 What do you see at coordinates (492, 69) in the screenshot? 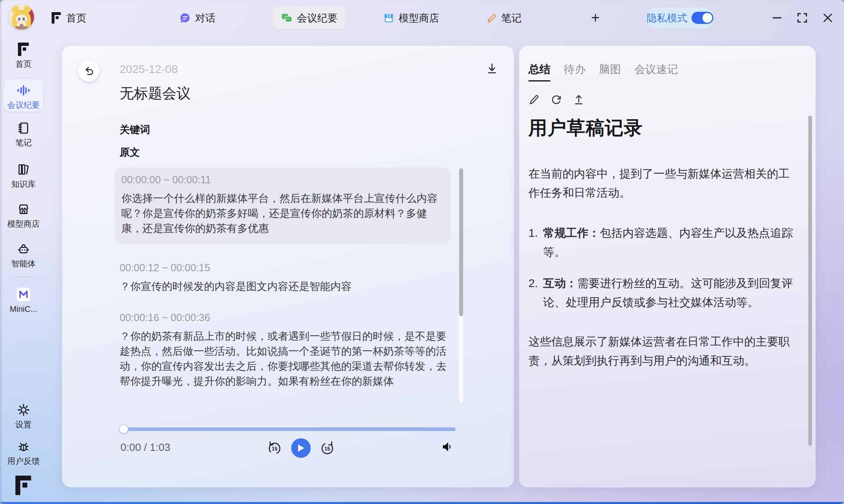
I see `download-button` at bounding box center [492, 69].